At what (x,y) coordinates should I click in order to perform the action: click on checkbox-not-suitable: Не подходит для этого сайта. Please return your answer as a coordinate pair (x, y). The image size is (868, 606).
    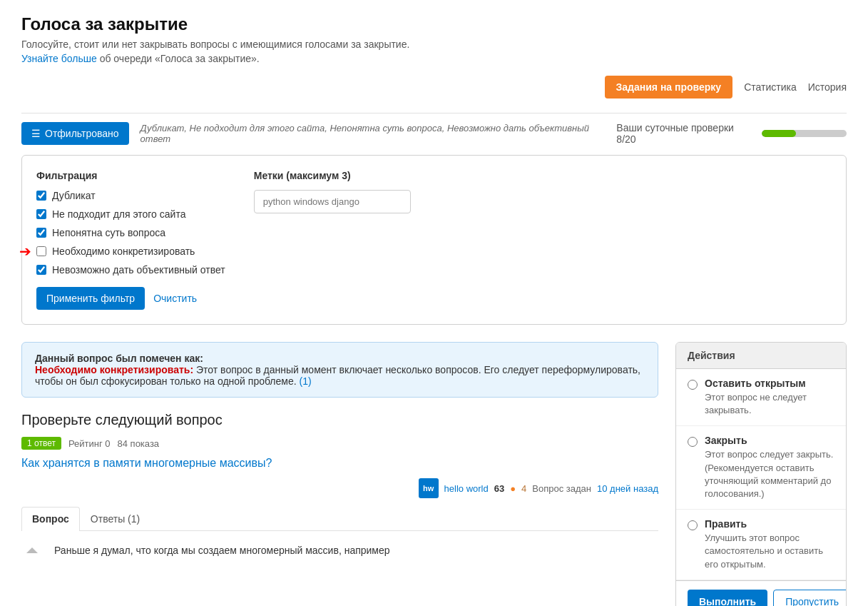
    Looking at the image, I should click on (131, 214).